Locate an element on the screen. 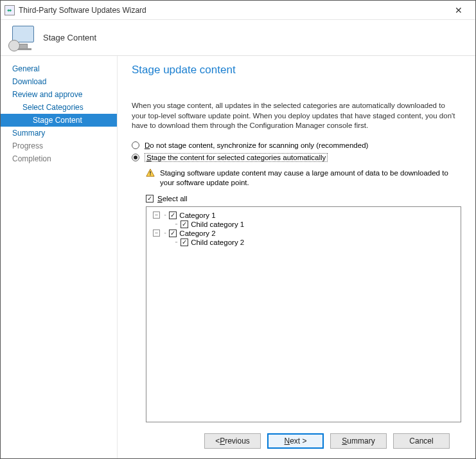 This screenshot has height=459, width=476. tree-node-category-2: − ··· ✓ Category 2 is located at coordinates (303, 233).